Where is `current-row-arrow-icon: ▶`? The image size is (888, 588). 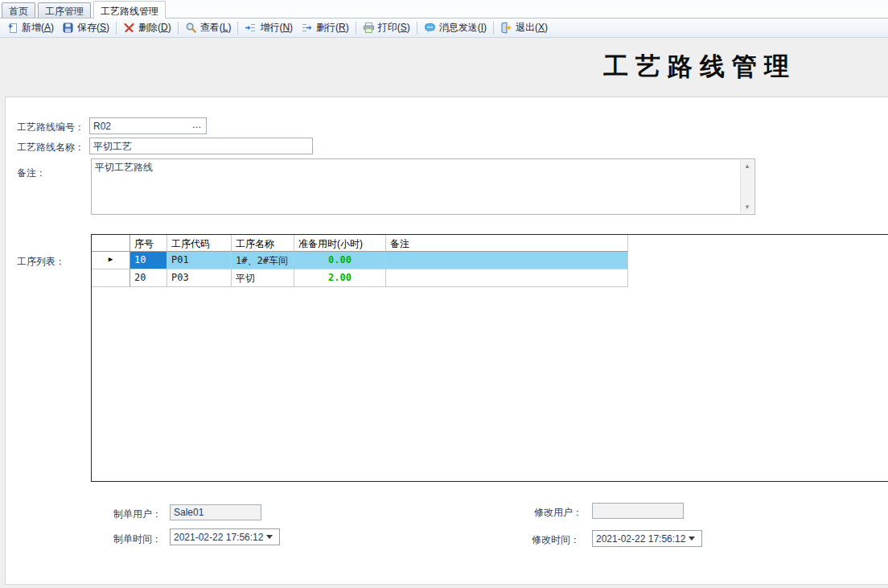
current-row-arrow-icon: ▶ is located at coordinates (111, 261).